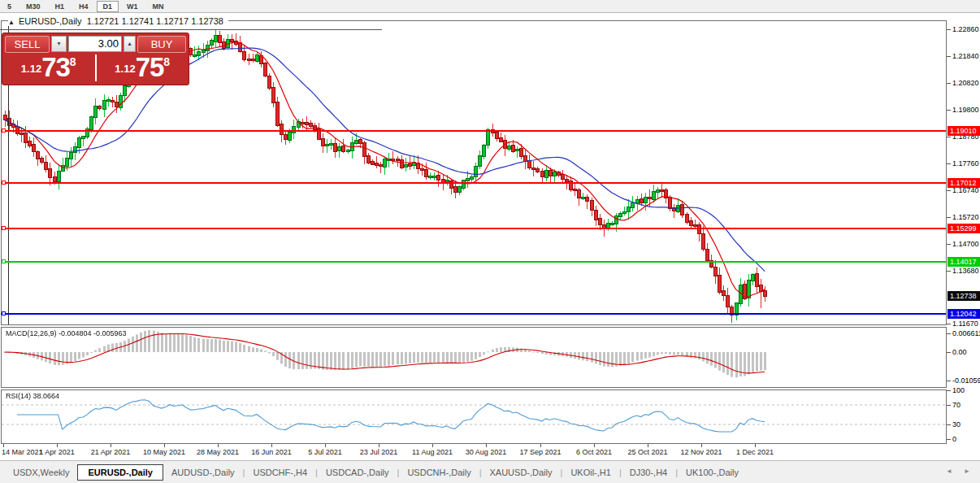  I want to click on sell-price-prefix: 1.12, so click(31, 69).